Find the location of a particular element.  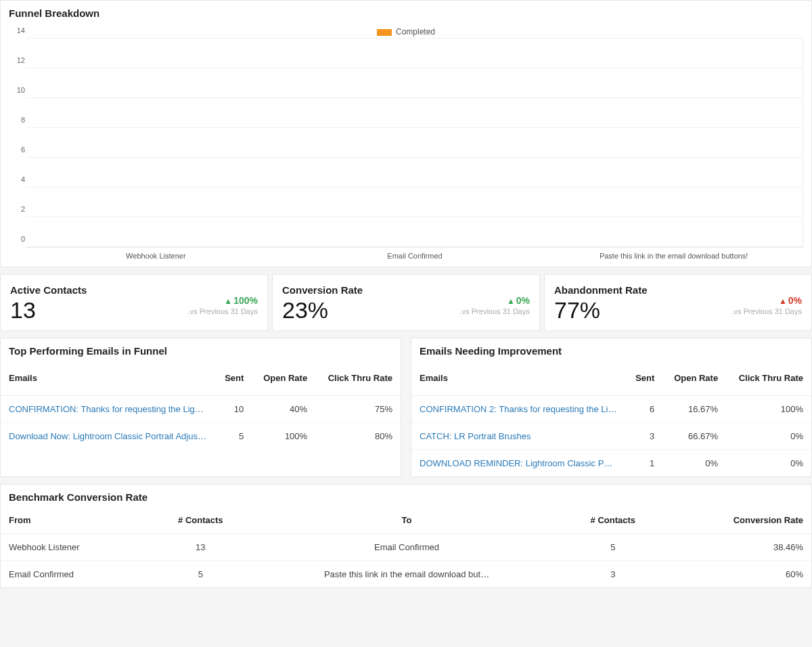

cell-to-contacts: 5 is located at coordinates (613, 548).